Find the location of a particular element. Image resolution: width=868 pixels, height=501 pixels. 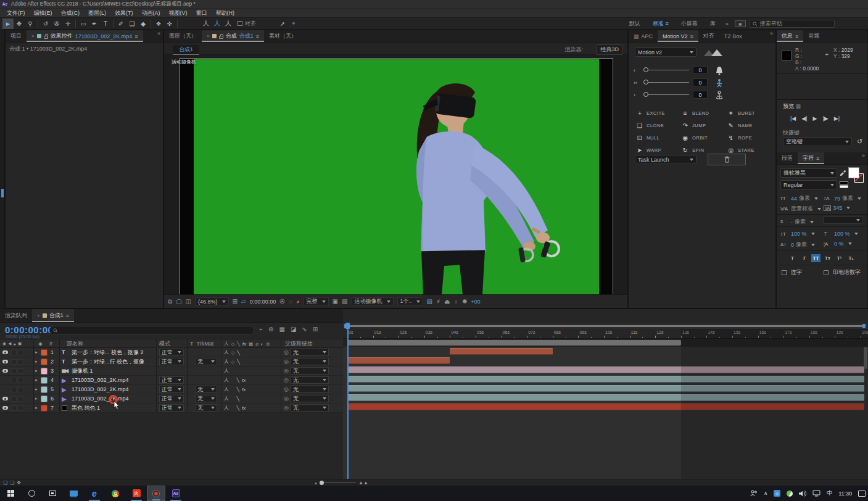

bell-icon is located at coordinates (719, 71).